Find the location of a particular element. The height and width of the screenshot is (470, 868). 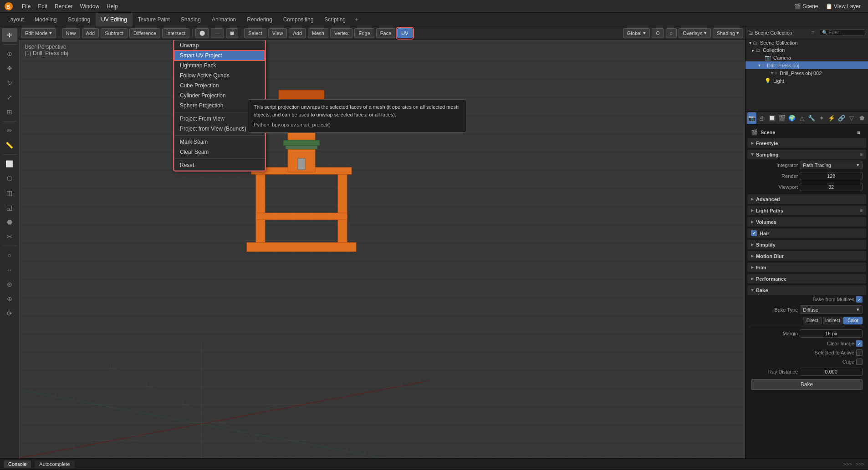

uv-menu-reset: Reset is located at coordinates (220, 165).